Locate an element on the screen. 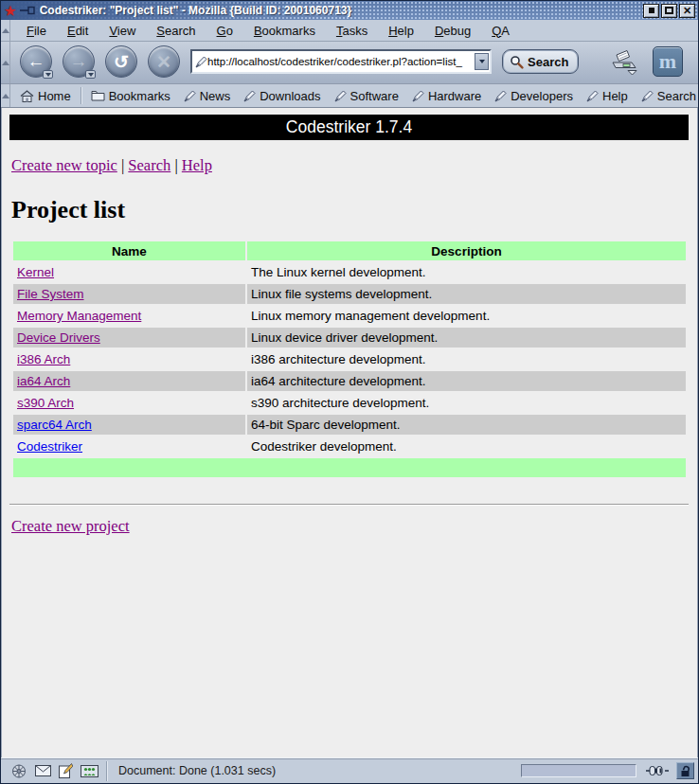 The width and height of the screenshot is (699, 784). close-icon: ✕ is located at coordinates (688, 11).